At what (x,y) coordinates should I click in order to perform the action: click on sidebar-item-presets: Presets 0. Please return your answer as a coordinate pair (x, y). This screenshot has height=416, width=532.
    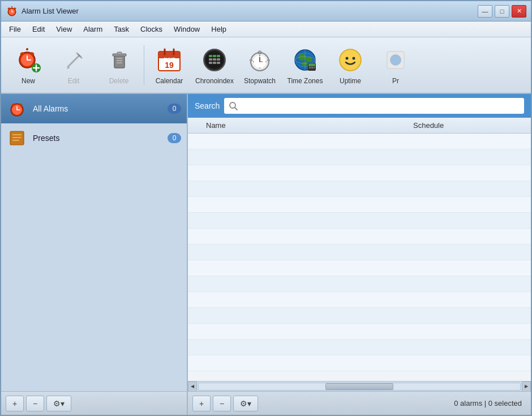
    Looking at the image, I should click on (94, 138).